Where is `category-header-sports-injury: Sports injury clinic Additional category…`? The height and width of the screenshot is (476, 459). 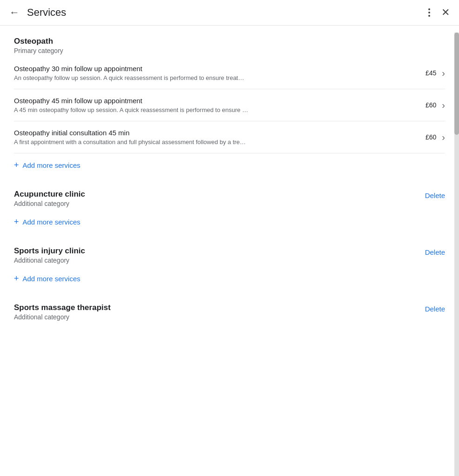
category-header-sports-injury: Sports injury clinic Additional category… is located at coordinates (230, 255).